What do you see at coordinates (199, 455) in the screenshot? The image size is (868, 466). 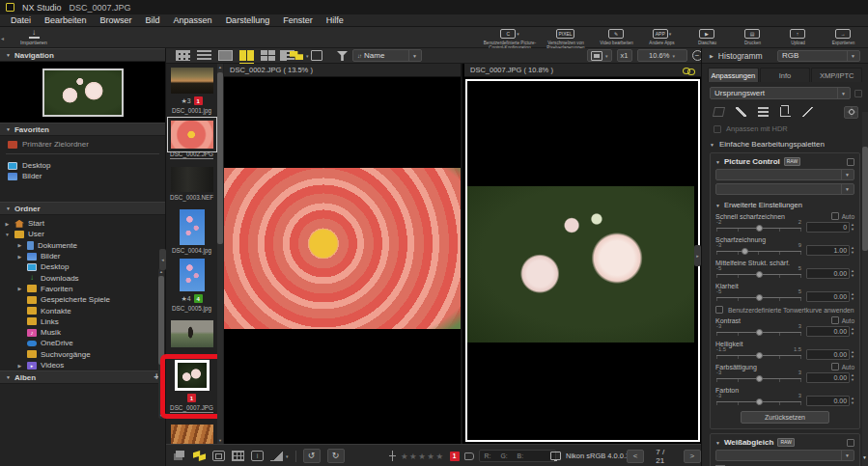 I see `compare-icon` at bounding box center [199, 455].